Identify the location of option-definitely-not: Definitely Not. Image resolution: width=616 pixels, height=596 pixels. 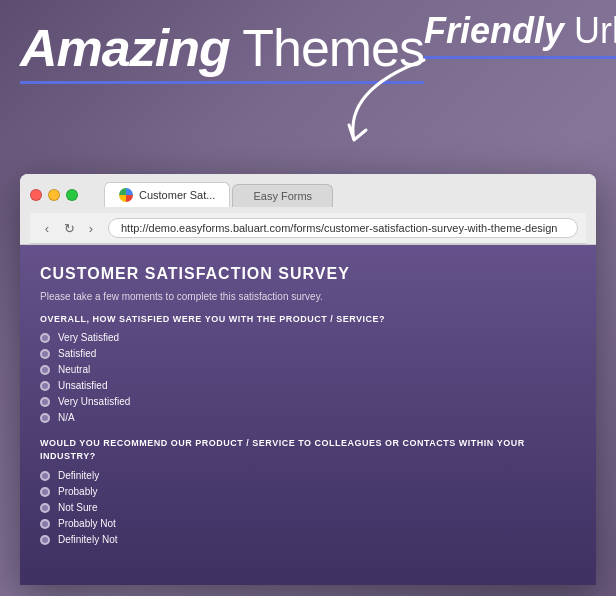
(308, 540).